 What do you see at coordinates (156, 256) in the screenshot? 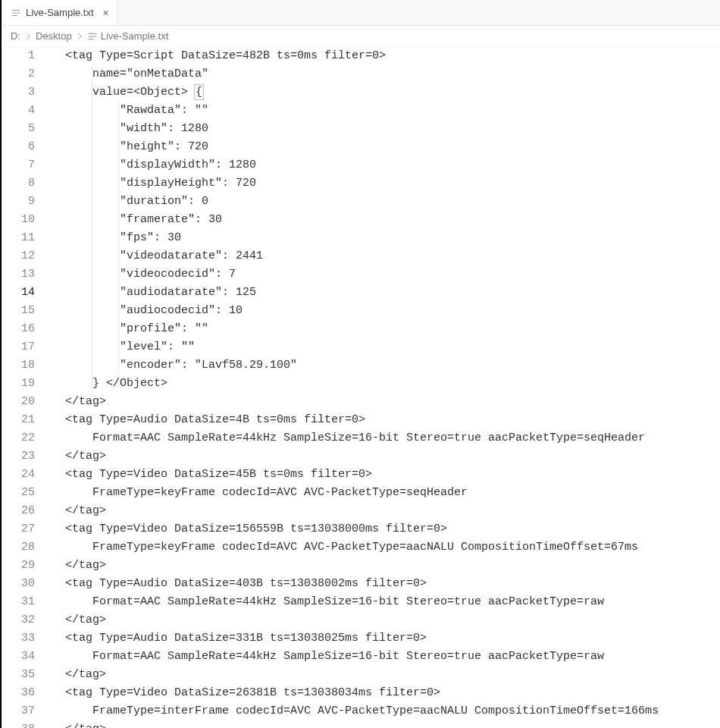
I see `line-text: "videodatarate": 2441` at bounding box center [156, 256].